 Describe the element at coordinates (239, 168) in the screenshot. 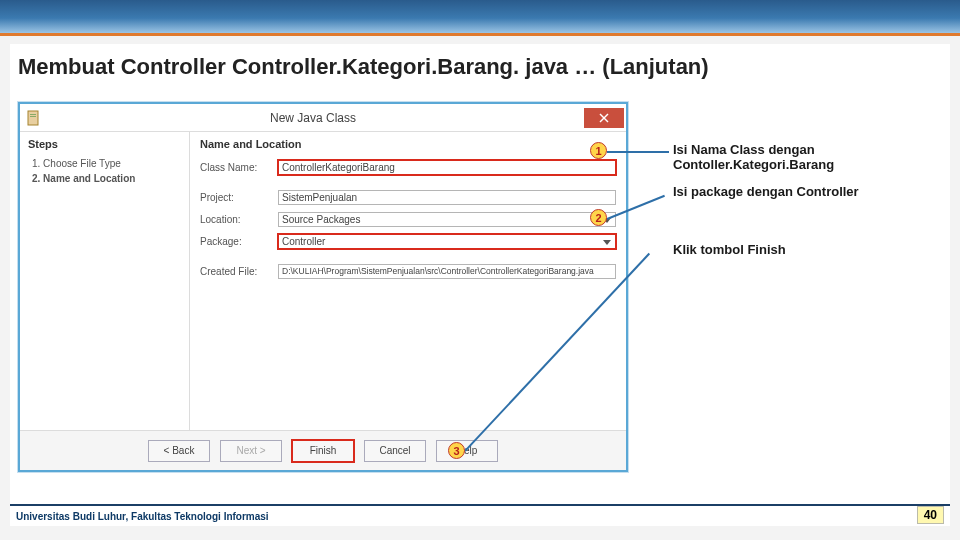

I see `class-name-label: Class Name:` at that location.